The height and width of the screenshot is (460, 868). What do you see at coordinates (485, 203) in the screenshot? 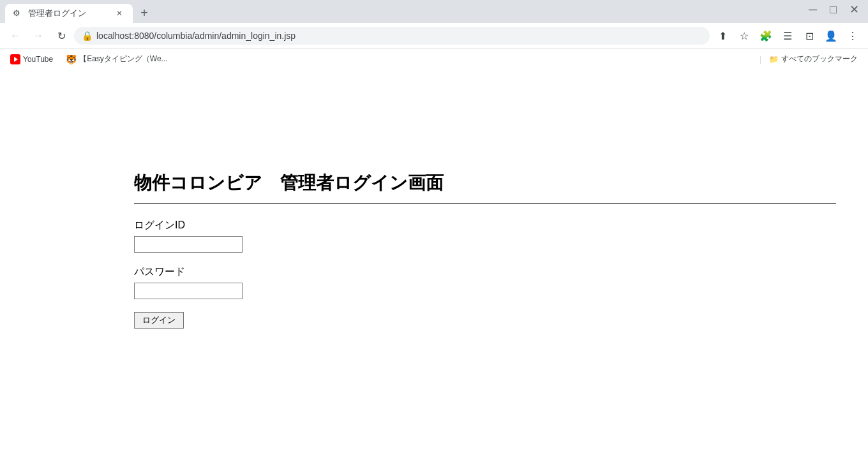
I see `divider` at bounding box center [485, 203].